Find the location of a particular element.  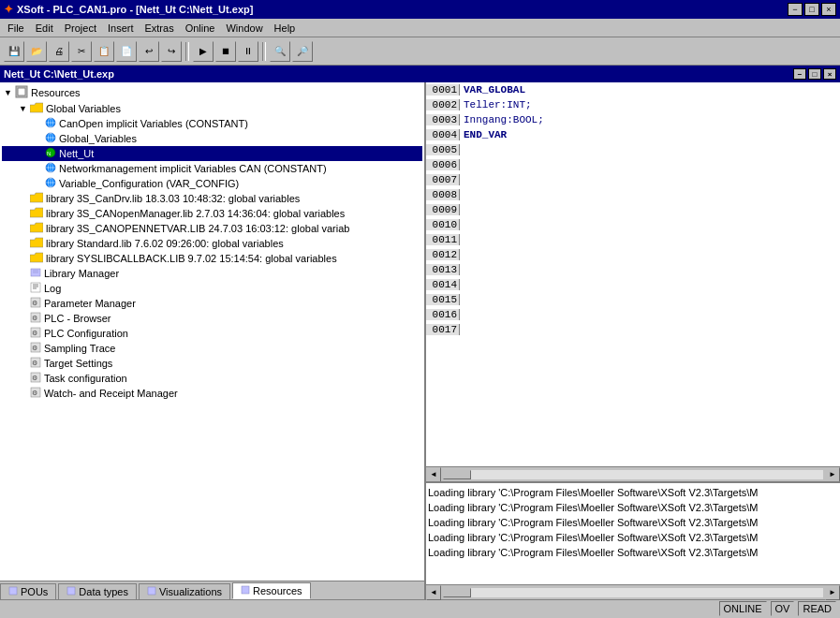

output-scrollbar: ◄ ► is located at coordinates (633, 592).